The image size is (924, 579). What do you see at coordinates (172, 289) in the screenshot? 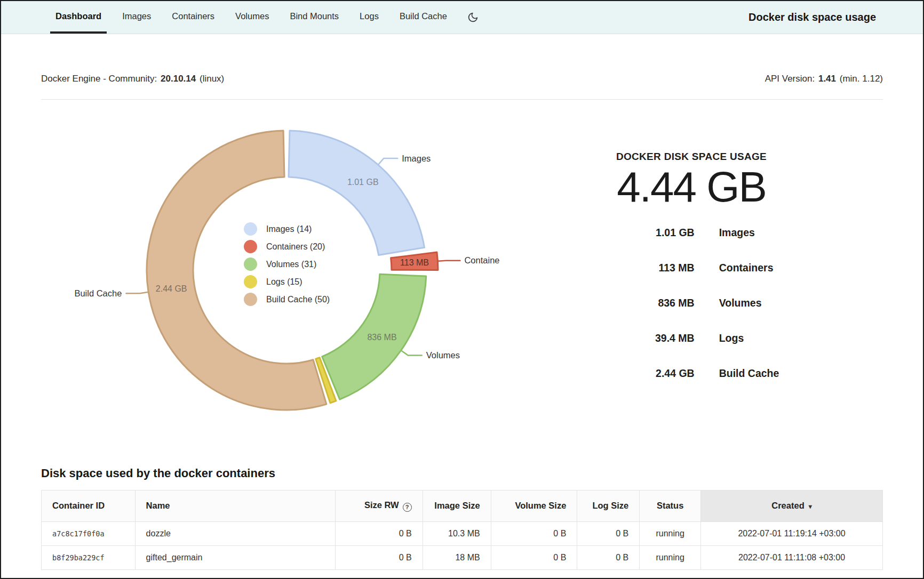
I see `slice-value-label: 2.44 GB` at bounding box center [172, 289].